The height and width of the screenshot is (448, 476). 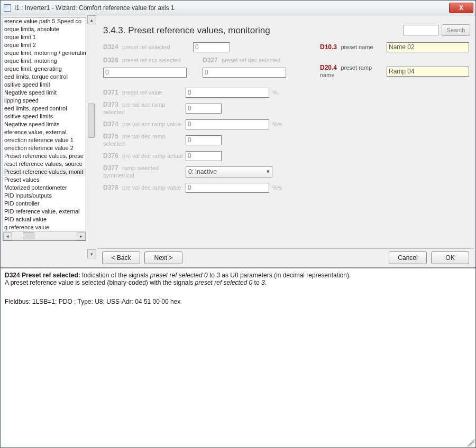 I want to click on topic-item: PID reference value, external, so click(x=44, y=211).